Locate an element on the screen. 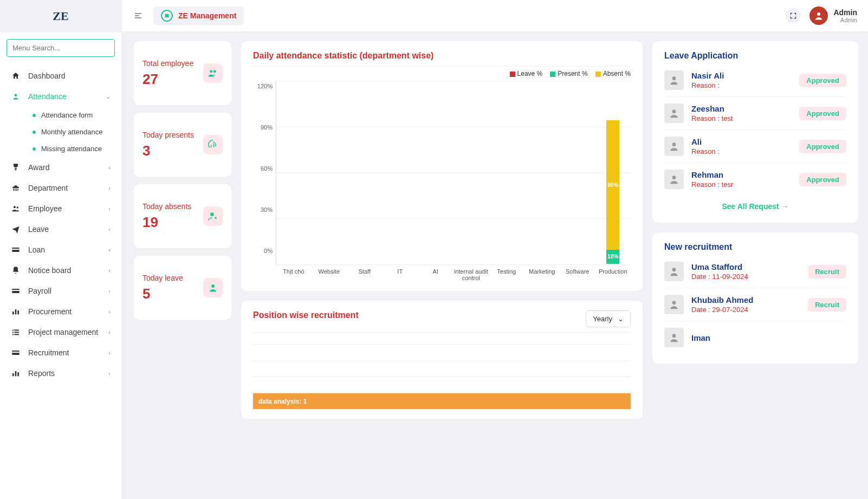 The width and height of the screenshot is (868, 499). nav-notice: Notice board ‹ is located at coordinates (61, 270).